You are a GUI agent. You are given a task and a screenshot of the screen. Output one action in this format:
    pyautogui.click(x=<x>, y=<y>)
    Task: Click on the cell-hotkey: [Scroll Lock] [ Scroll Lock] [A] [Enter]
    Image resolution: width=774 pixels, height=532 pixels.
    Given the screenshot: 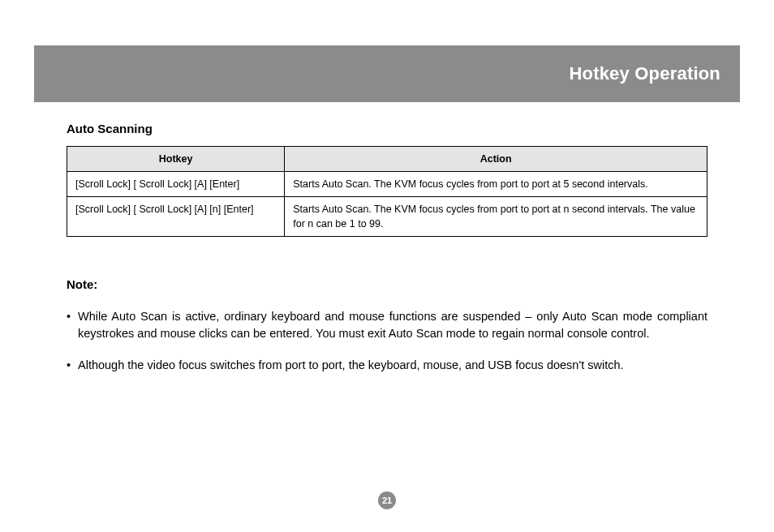 What is the action you would take?
    pyautogui.click(x=176, y=183)
    